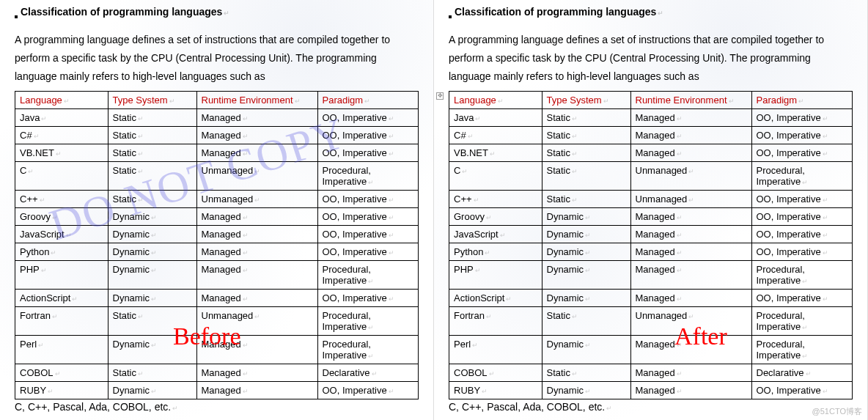 This screenshot has width=868, height=420. What do you see at coordinates (651, 176) in the screenshot?
I see `table-row: CStaticUnmanagedProcedural, Imperative` at bounding box center [651, 176].